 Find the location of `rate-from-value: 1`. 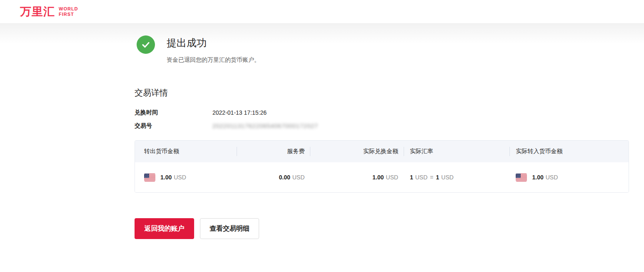

rate-from-value: 1 is located at coordinates (412, 177).